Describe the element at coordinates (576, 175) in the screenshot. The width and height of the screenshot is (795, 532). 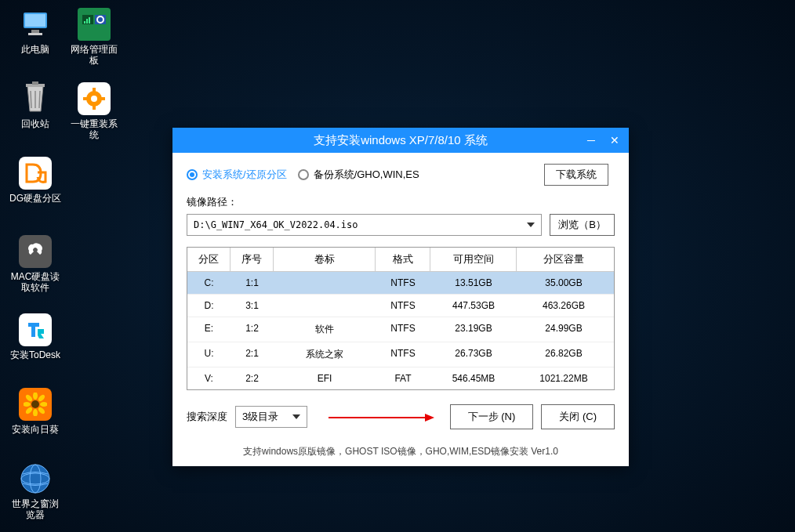
I see `download-system-button: 下载系统` at that location.